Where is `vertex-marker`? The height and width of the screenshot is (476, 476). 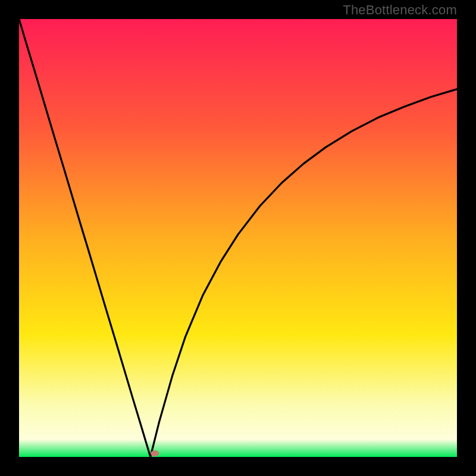
vertex-marker is located at coordinates (155, 453).